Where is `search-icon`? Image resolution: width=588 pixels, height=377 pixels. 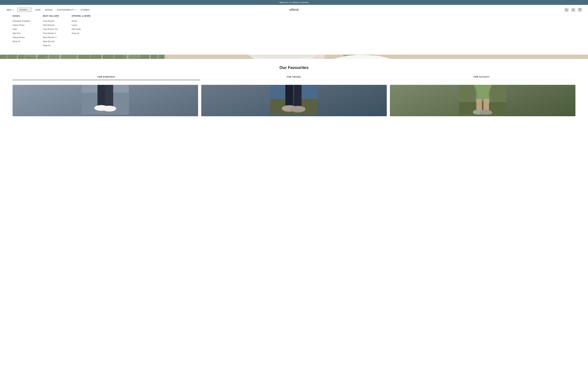
search-icon is located at coordinates (567, 10).